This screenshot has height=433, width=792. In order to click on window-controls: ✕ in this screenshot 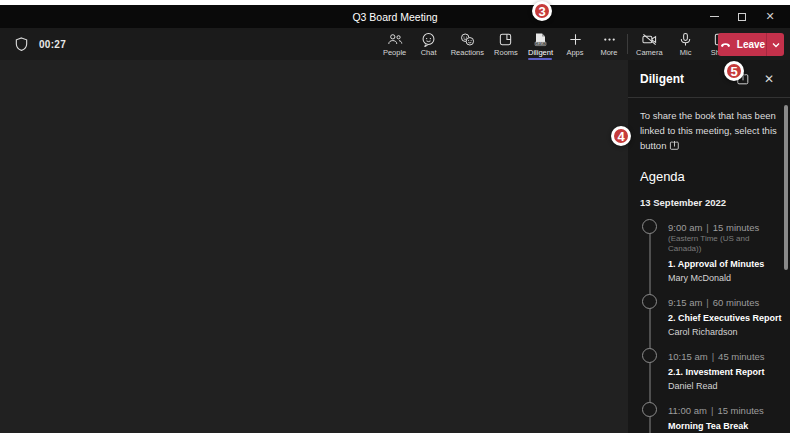, I will do `click(742, 16)`.